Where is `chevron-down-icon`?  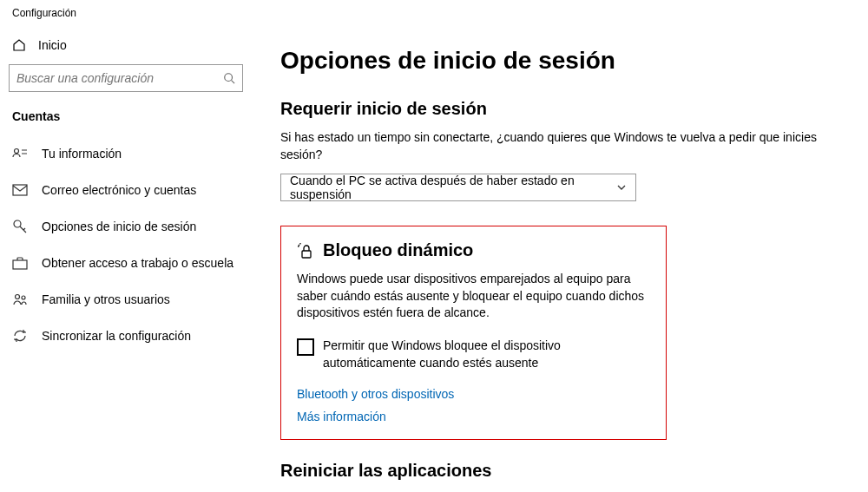 chevron-down-icon is located at coordinates (621, 187).